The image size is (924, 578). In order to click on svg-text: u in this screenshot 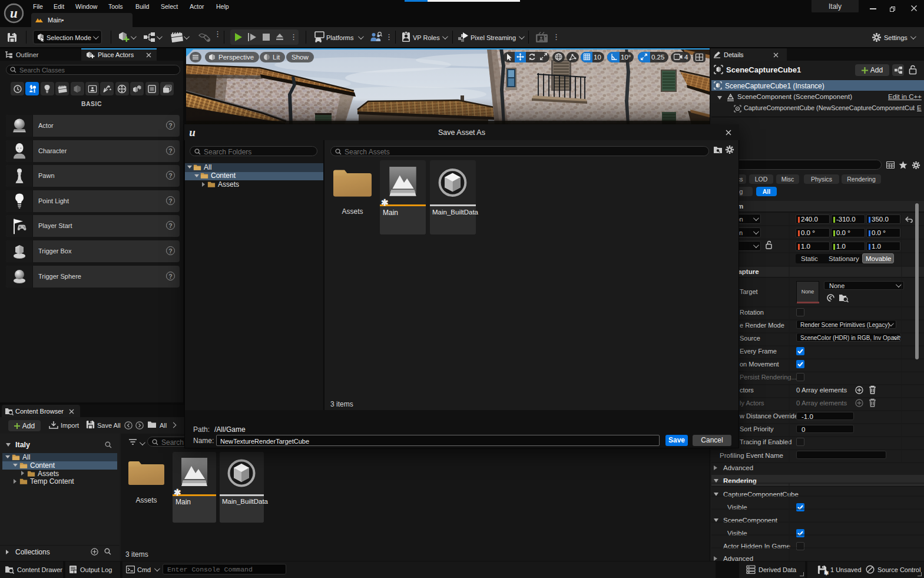, I will do `click(14, 13)`.